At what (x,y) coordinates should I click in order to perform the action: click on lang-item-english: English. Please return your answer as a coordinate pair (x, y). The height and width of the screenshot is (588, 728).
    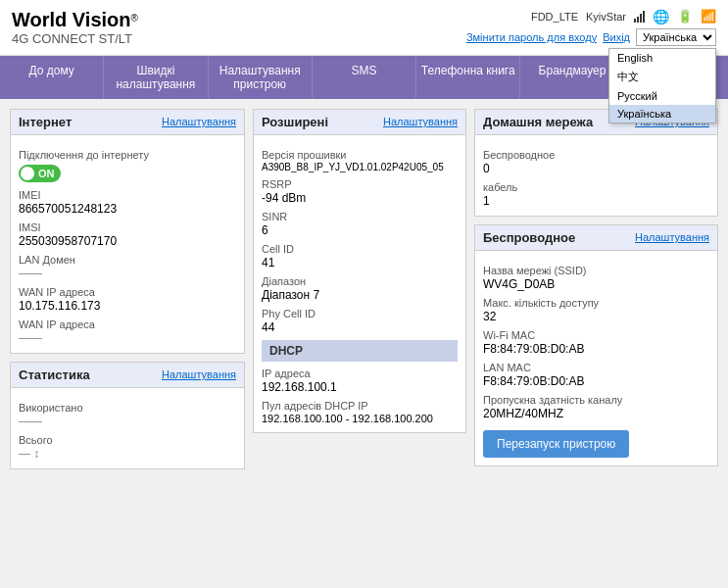
    Looking at the image, I should click on (662, 58).